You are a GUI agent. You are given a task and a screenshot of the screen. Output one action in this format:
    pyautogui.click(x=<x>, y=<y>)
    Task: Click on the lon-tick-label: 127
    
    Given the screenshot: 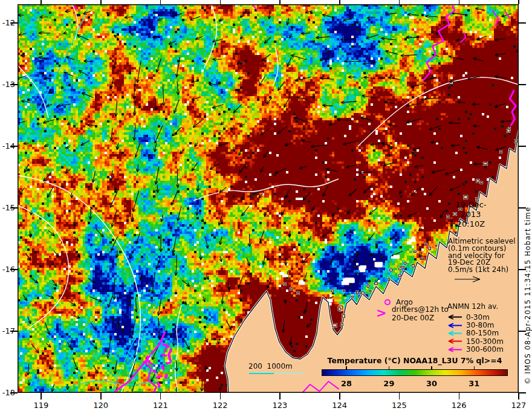 What is the action you would take?
    pyautogui.click(x=519, y=405)
    